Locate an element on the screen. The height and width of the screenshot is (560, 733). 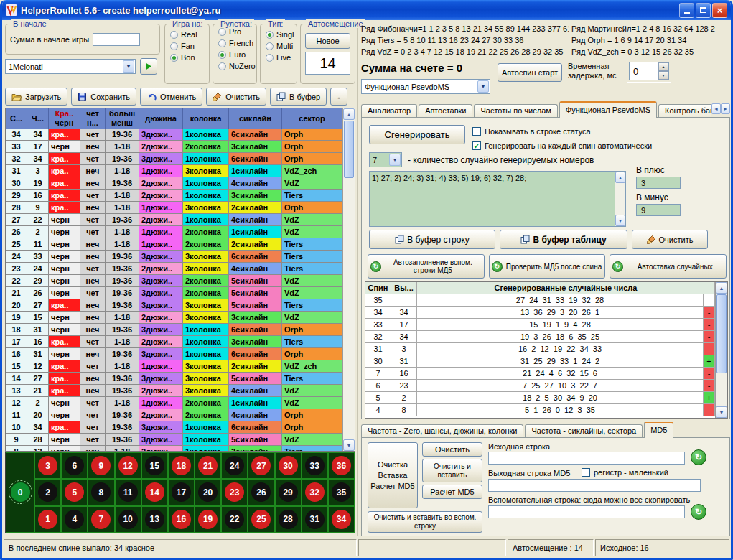
board-cell: 17 is located at coordinates (181, 493).